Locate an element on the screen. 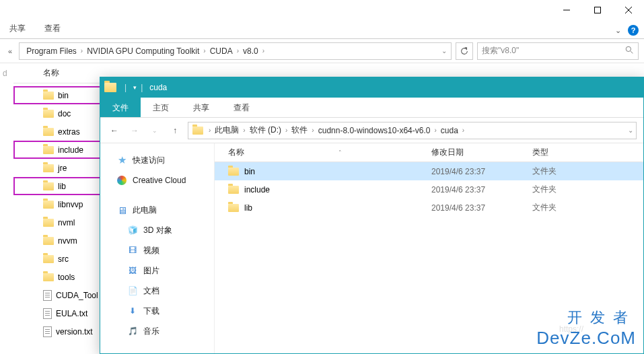 This screenshot has height=354, width=644. star-icon: ★ is located at coordinates (122, 160).